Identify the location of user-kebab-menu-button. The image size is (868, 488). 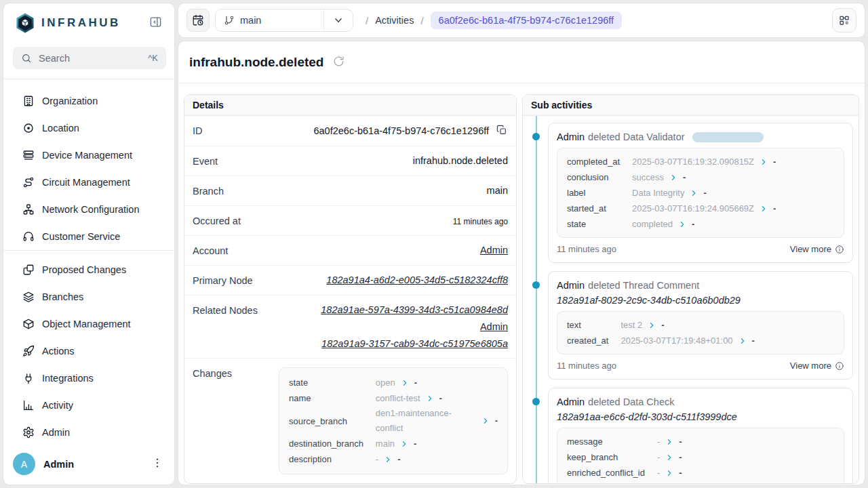
(157, 464).